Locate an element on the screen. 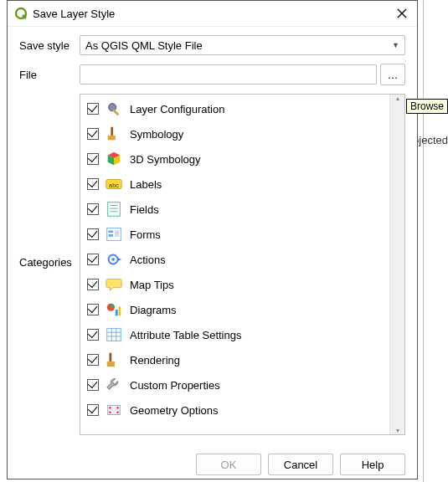 Image resolution: width=448 pixels, height=482 pixels. category-item: Rendering is located at coordinates (235, 360).